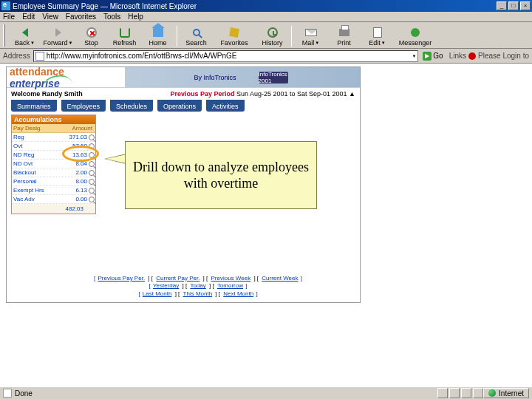  What do you see at coordinates (92, 35) in the screenshot?
I see `stop-button: Stop` at bounding box center [92, 35].